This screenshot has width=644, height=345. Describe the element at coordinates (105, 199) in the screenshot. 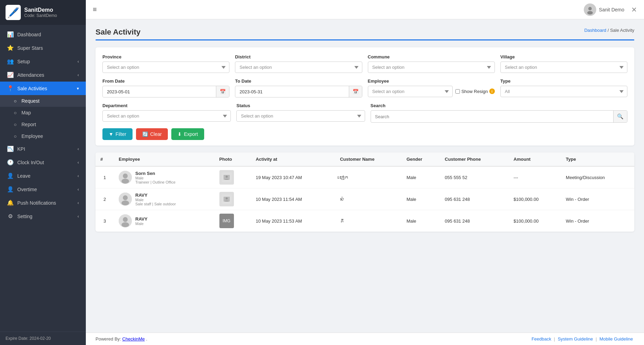

I see `cell-num: 2` at that location.